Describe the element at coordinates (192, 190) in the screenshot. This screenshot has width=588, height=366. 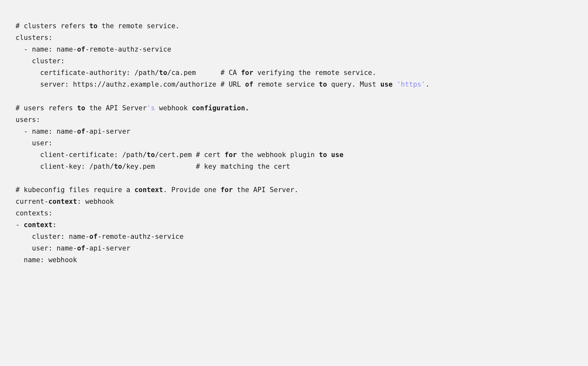
I see `code-text: . Provide one` at that location.